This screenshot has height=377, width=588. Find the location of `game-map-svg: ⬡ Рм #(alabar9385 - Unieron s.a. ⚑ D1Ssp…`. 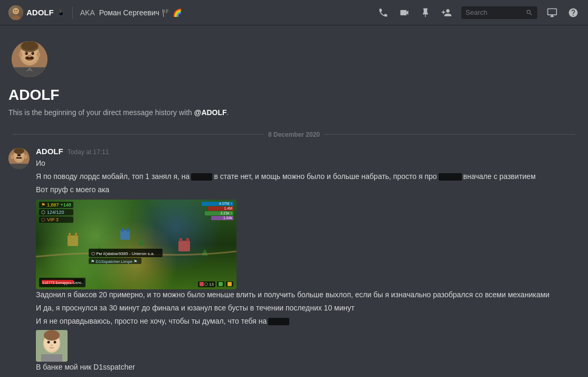

game-map-svg: ⬡ Рм #(alabar9385 - Unieron s.a. ⚑ D1Ssp… is located at coordinates (136, 249).